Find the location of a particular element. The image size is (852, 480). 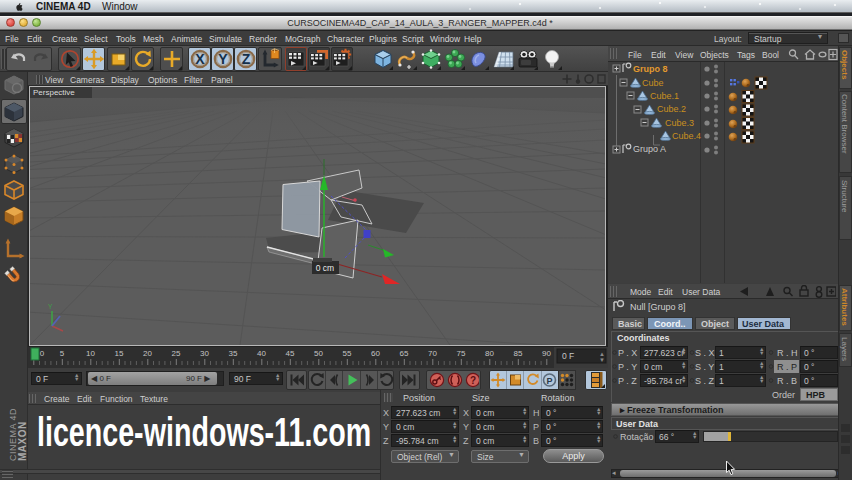

svg-text: Z is located at coordinates (246, 59).